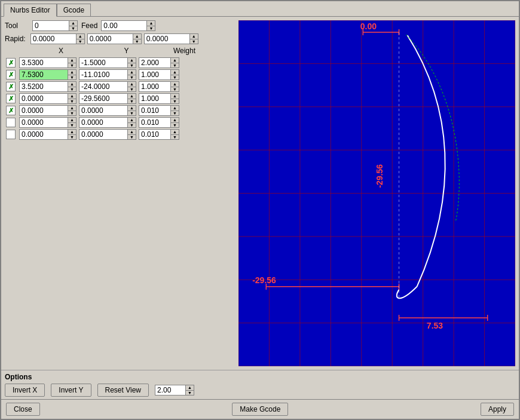  Describe the element at coordinates (30, 10) in the screenshot. I see `tab-nurbs: Nurbs Editor` at that location.